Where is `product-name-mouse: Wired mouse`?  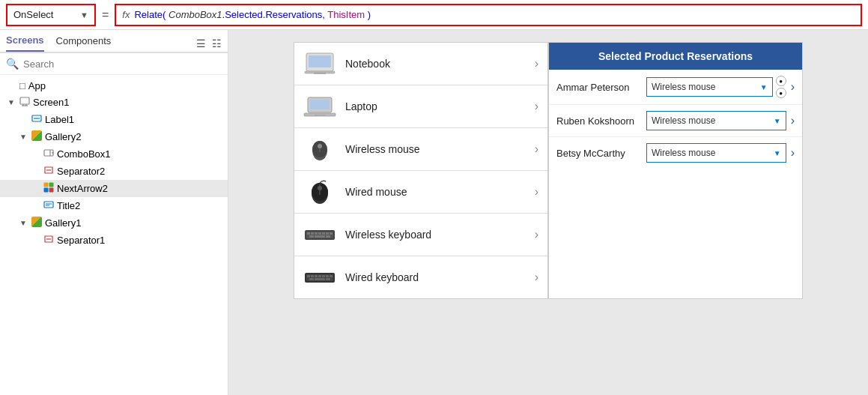
product-name-mouse: Wired mouse is located at coordinates (440, 192).